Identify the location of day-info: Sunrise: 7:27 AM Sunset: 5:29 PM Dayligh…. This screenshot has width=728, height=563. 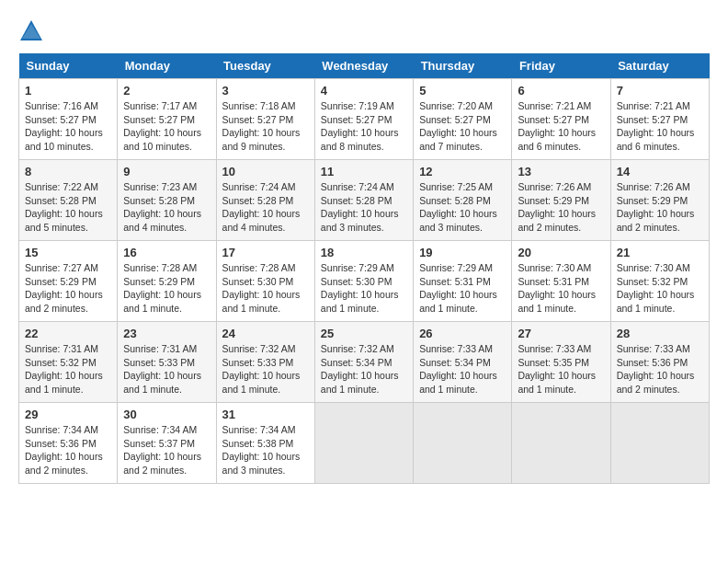
(68, 289).